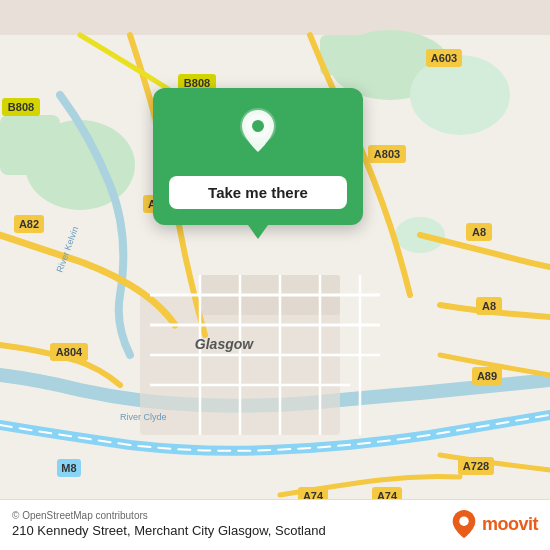 This screenshot has width=550, height=550. What do you see at coordinates (68, 468) in the screenshot?
I see `svg-text: M8` at bounding box center [68, 468].